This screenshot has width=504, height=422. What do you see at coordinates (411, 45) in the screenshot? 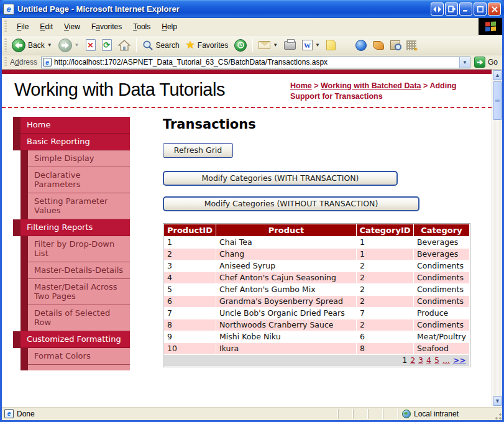
I see `grid-tool-button` at bounding box center [411, 45].